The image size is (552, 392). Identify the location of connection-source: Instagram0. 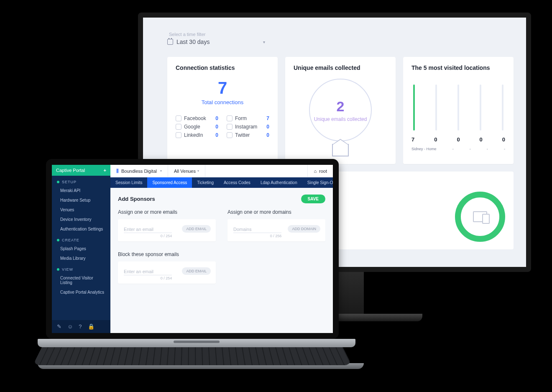
(248, 127).